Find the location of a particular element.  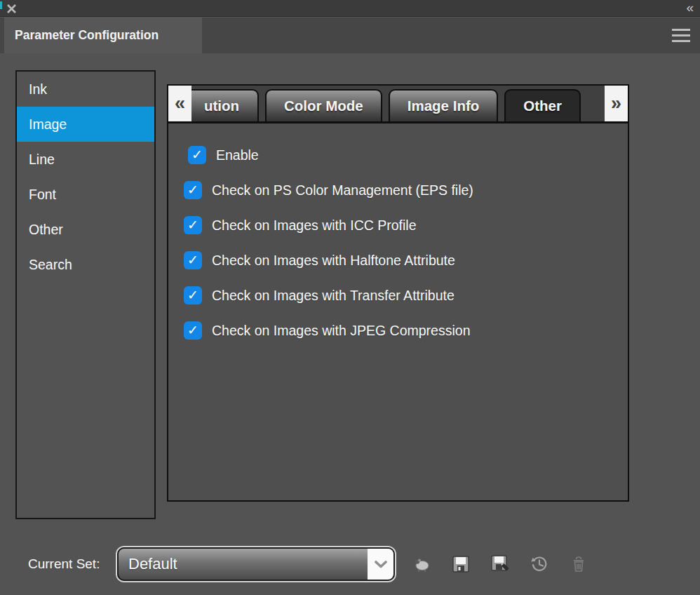

option-row-enable: ✓ Enable is located at coordinates (398, 155).